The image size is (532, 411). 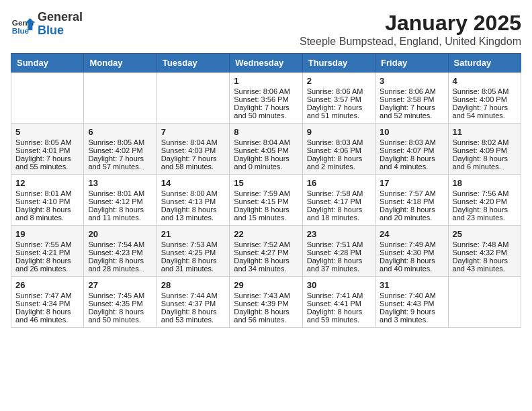 What do you see at coordinates (47, 183) in the screenshot?
I see `day-number: 12` at bounding box center [47, 183].